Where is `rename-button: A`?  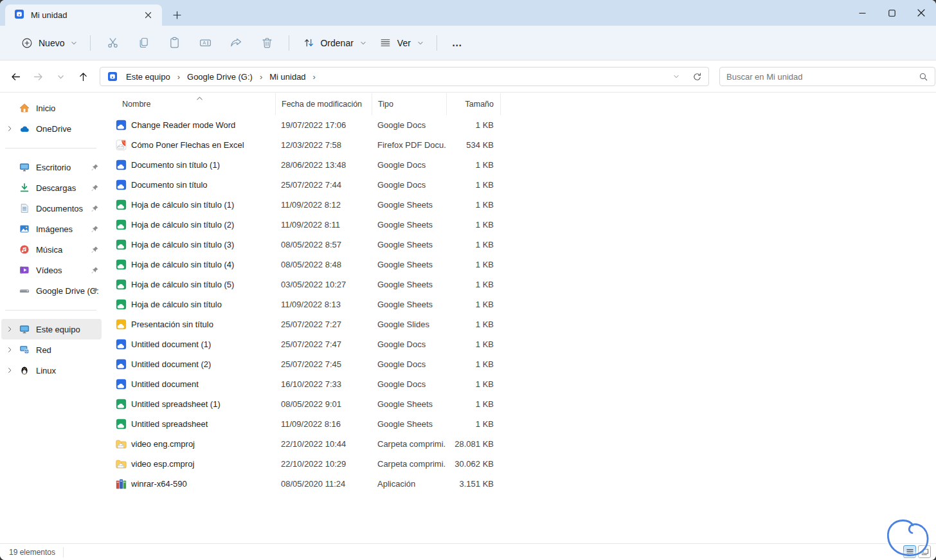 rename-button: A is located at coordinates (205, 43).